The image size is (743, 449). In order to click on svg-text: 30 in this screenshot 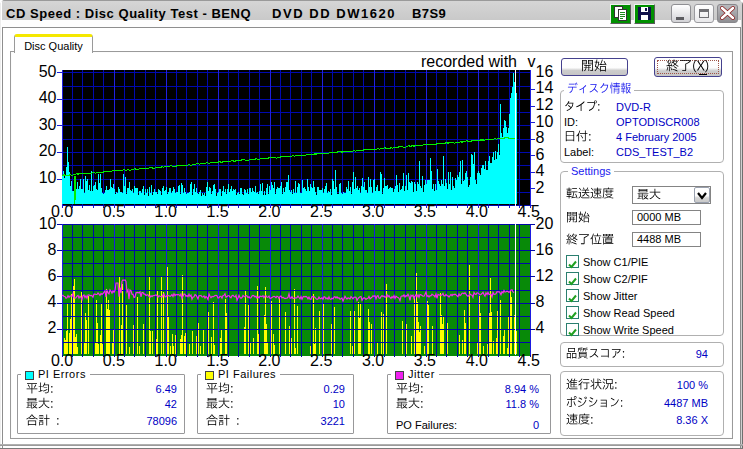, I will do `click(48, 124)`.